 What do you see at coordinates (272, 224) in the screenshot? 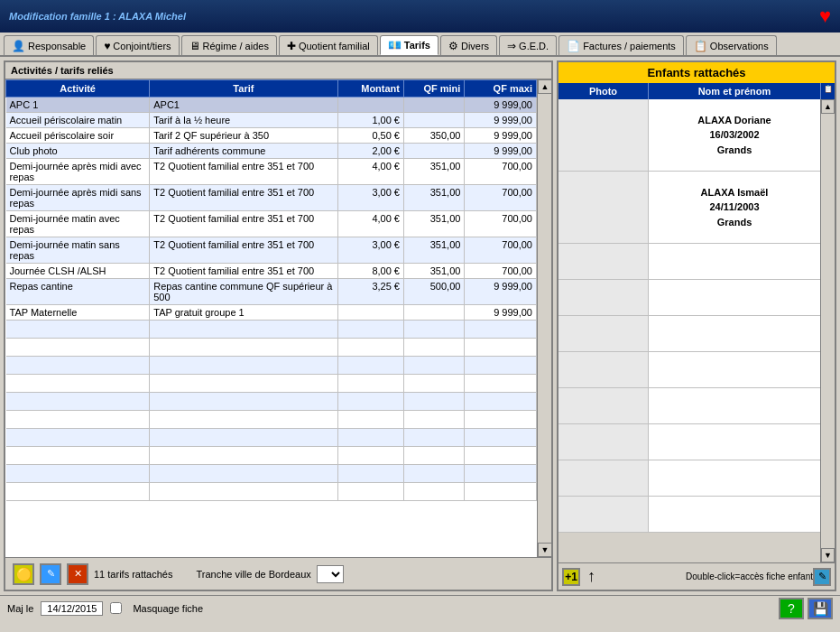
I see `table-row: Demi-journée matin avec repas T2 Quotien…` at bounding box center [272, 224].